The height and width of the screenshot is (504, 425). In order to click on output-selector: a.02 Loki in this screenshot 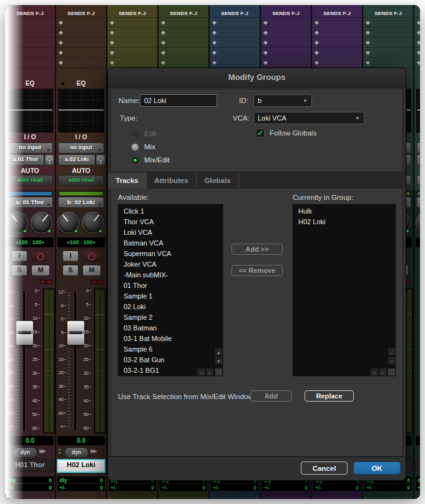, I will do `click(77, 160)`.